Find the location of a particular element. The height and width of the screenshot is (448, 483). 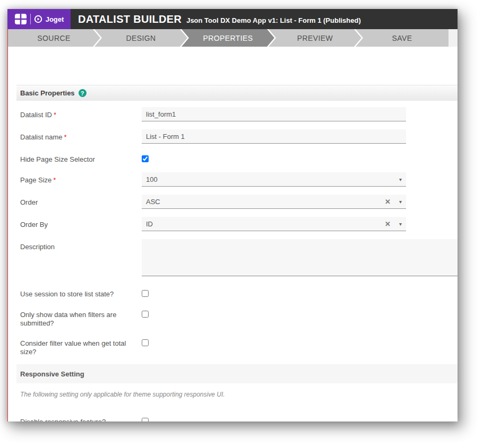

app-header: Joget DATALIST BUILDER Json Tool DX Demo… is located at coordinates (232, 19).